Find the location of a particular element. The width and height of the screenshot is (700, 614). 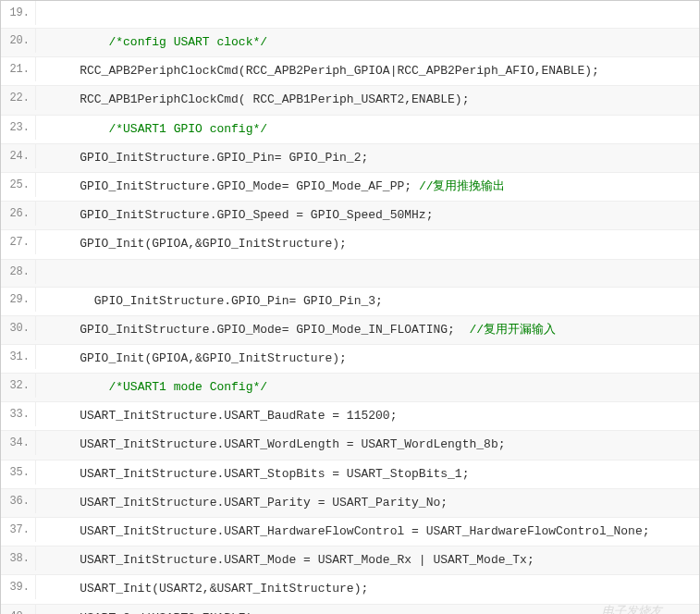

code-content: USART_InitStructure.USART_Parity = USART… is located at coordinates (374, 503).